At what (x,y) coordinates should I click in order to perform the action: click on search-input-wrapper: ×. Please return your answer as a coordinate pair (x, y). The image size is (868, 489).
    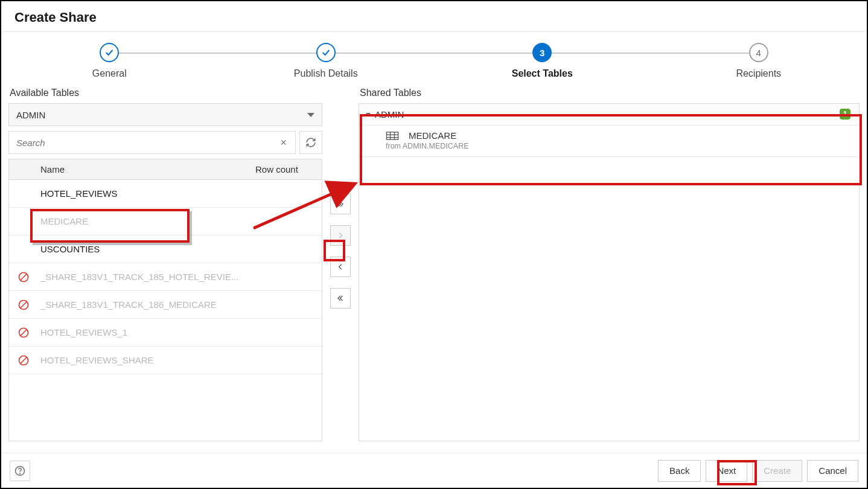
    Looking at the image, I should click on (152, 142).